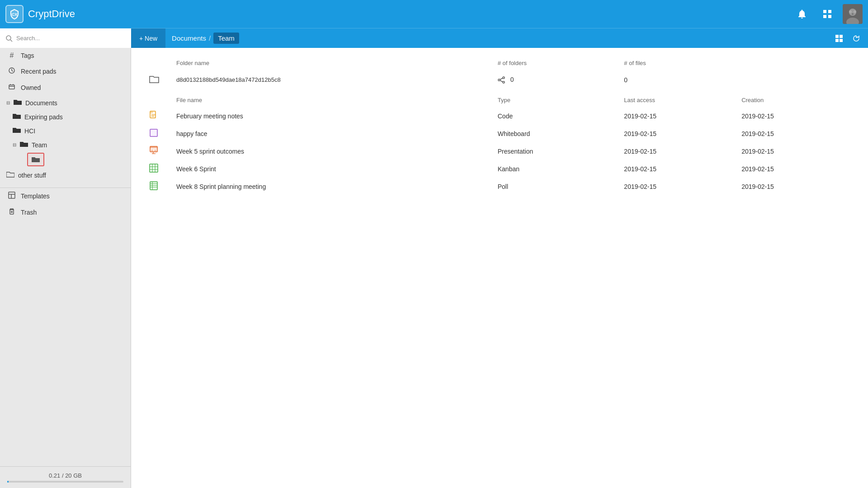 Image resolution: width=868 pixels, height=488 pixels. Describe the element at coordinates (333, 169) in the screenshot. I see `file-name-3: Week 6 Sprint` at that location.